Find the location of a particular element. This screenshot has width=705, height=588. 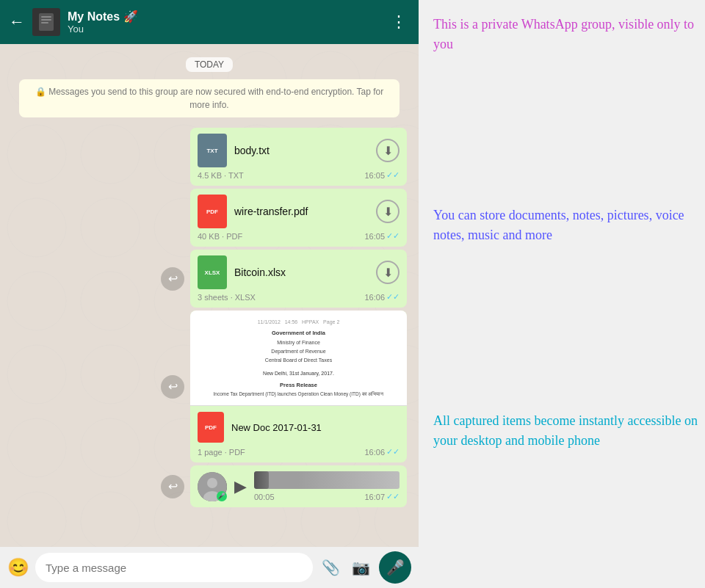

voice-duration: 00:05 is located at coordinates (264, 497).